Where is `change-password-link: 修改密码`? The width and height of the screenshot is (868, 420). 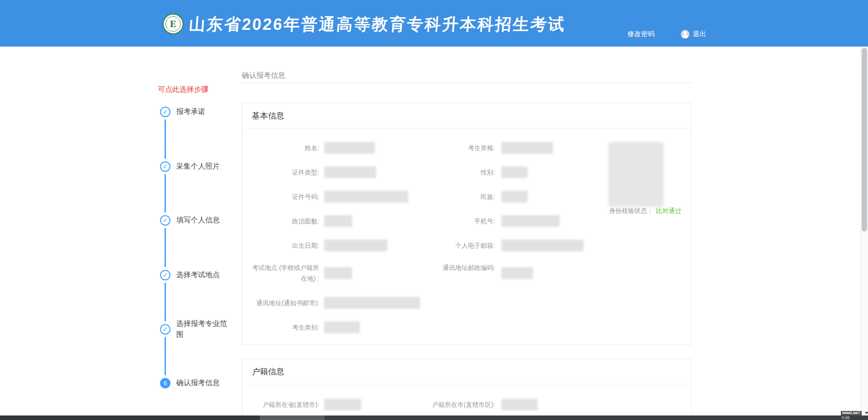 change-password-link: 修改密码 is located at coordinates (641, 34).